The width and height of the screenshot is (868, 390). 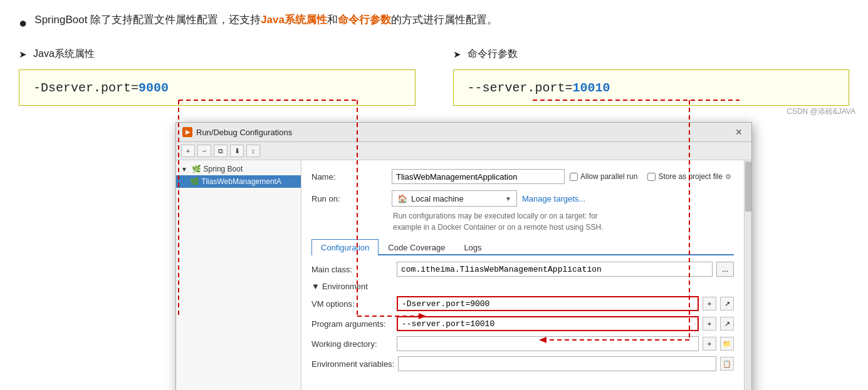 What do you see at coordinates (563, 222) in the screenshot?
I see `run-on-description: Run configurations may be executed local…` at bounding box center [563, 222].